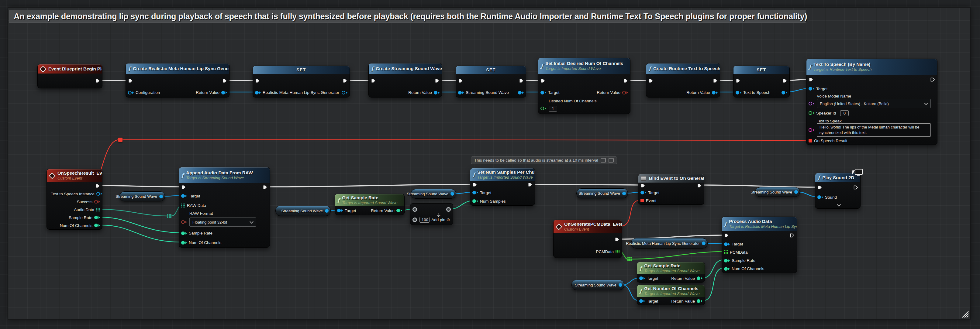  Describe the element at coordinates (405, 80) in the screenshot. I see `node-create-streaming-sound-wave: ƒCreate Streaming Sound WaveReturn Value` at that location.